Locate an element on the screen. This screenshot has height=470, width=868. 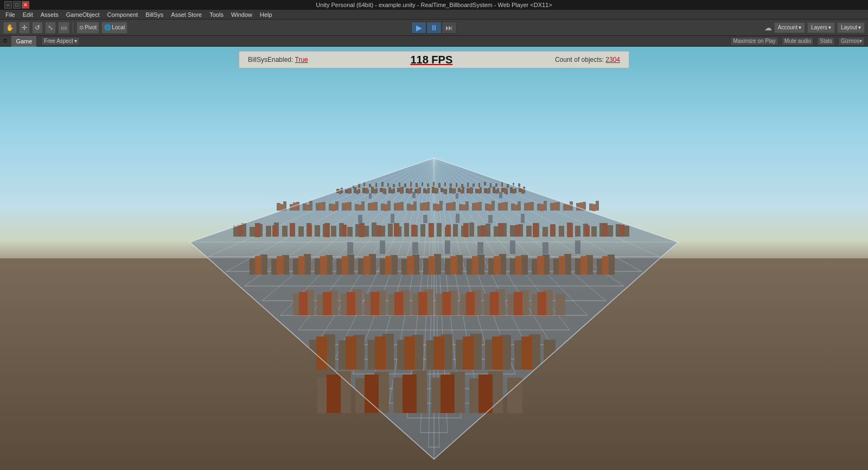
layout-chevron-icon: ▾ is located at coordinates (859, 27).